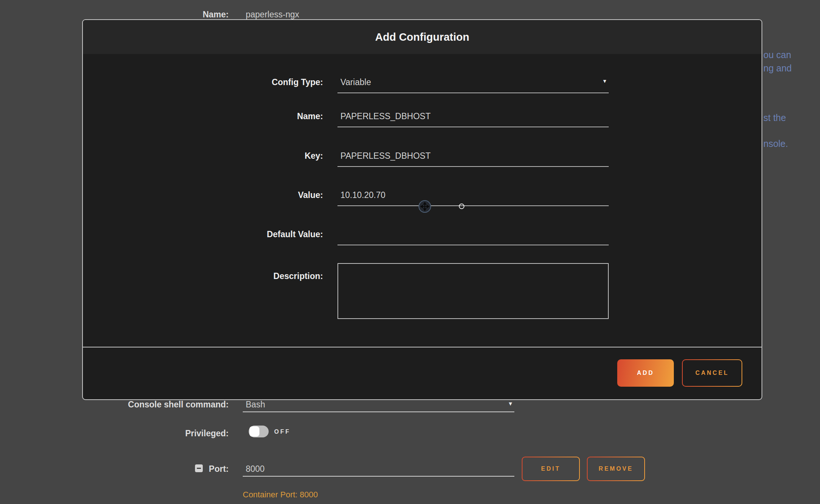  I want to click on port-underline, so click(379, 476).